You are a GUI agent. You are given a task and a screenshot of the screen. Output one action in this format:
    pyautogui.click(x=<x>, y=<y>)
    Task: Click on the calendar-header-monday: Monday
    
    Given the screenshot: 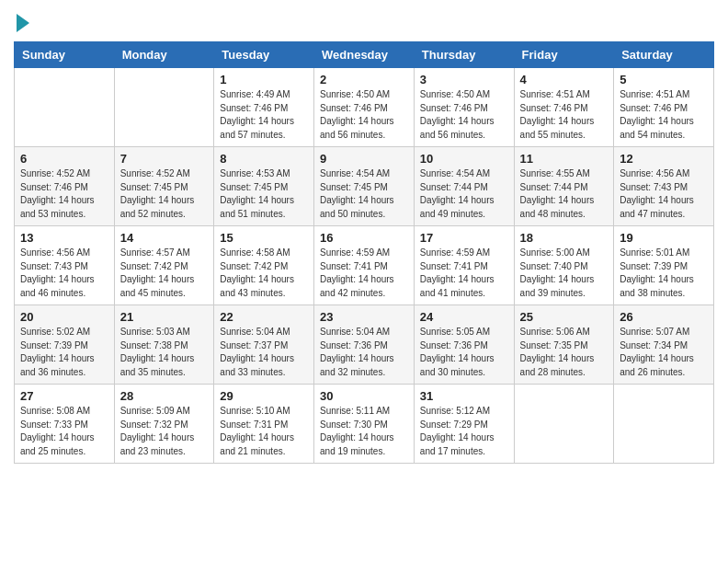 What is the action you would take?
    pyautogui.click(x=164, y=55)
    